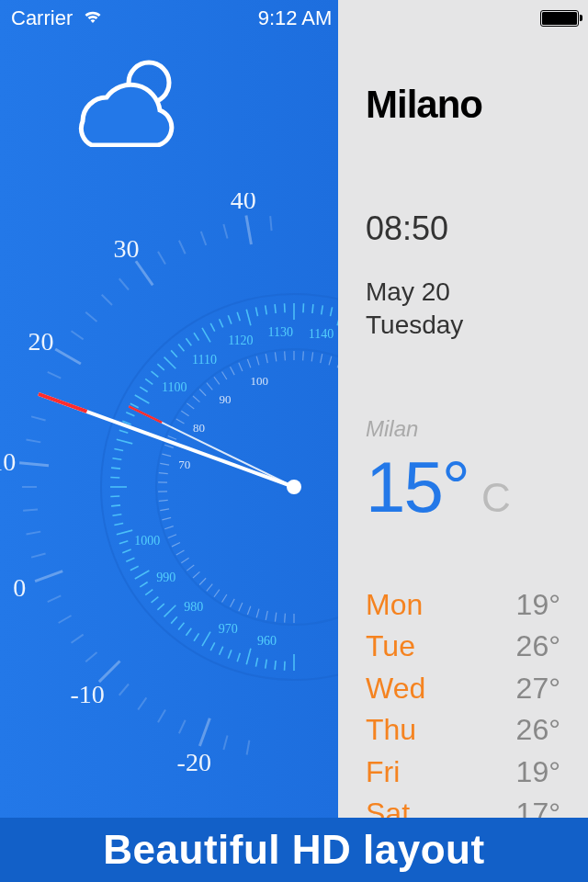 This screenshot has width=588, height=882. Describe the element at coordinates (322, 334) in the screenshot. I see `svg-text: 1140` at that location.